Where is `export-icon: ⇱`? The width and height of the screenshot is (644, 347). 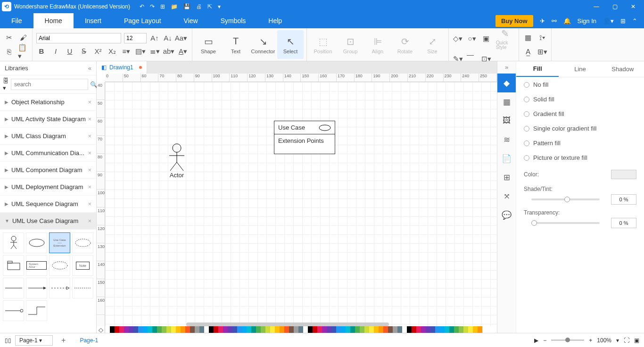 export-icon: ⇱ is located at coordinates (210, 7).